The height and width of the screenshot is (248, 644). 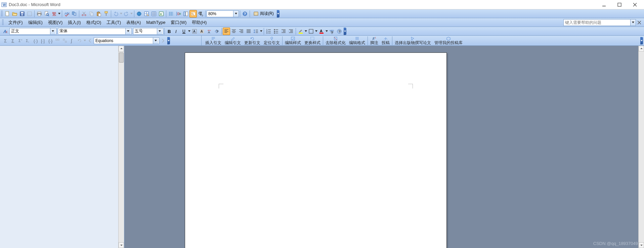 I want to click on cit-toolbar-options, so click(x=642, y=41).